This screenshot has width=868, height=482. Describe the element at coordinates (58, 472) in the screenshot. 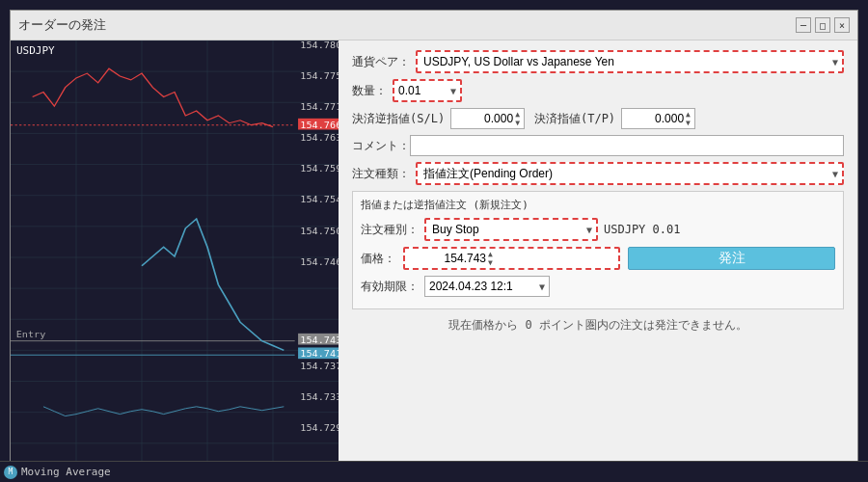

I see `taskbar-indicator-item: M Moving Average` at that location.